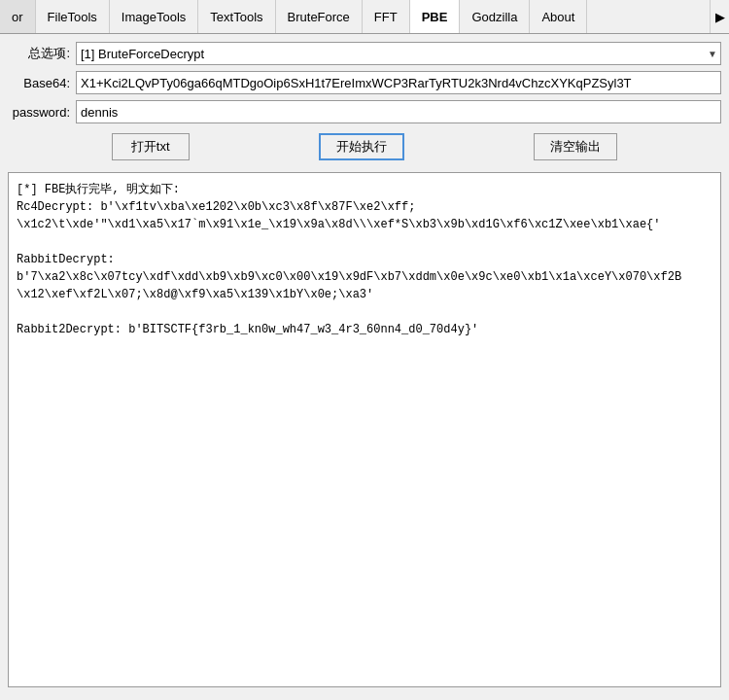 The image size is (729, 700). Describe the element at coordinates (399, 53) in the screenshot. I see `options-select-wrapper: [1] BruteForceDecrypt ▼` at that location.